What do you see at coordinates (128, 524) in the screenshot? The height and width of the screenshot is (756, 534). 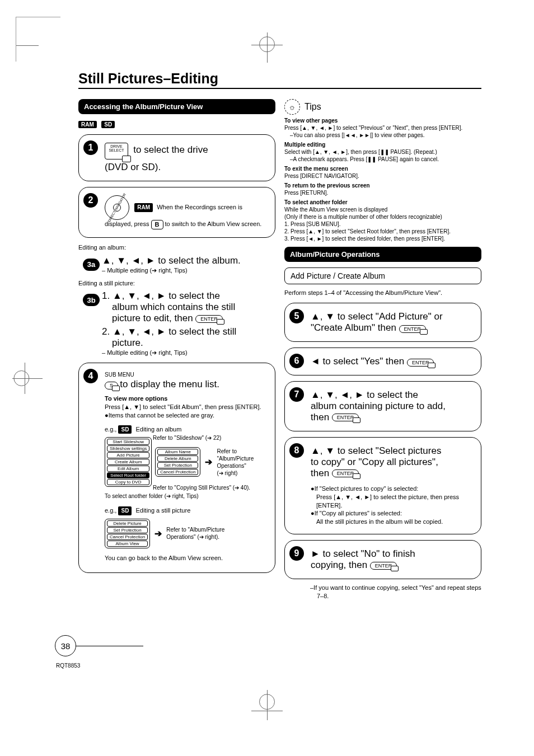 I see `menu-delete-picture: Delete Picture` at bounding box center [128, 524].